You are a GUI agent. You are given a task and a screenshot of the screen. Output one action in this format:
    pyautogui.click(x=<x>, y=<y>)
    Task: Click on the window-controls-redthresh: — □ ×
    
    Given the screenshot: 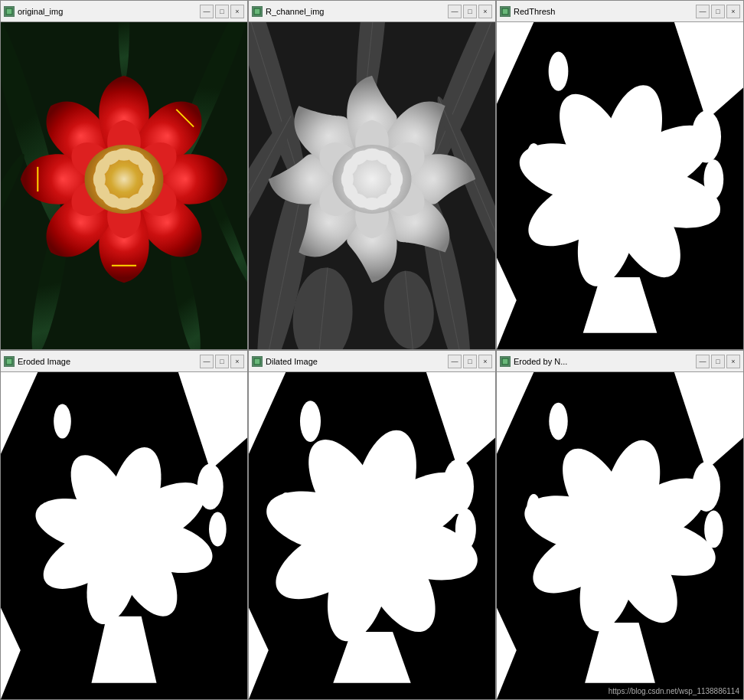 What is the action you would take?
    pyautogui.click(x=718, y=11)
    